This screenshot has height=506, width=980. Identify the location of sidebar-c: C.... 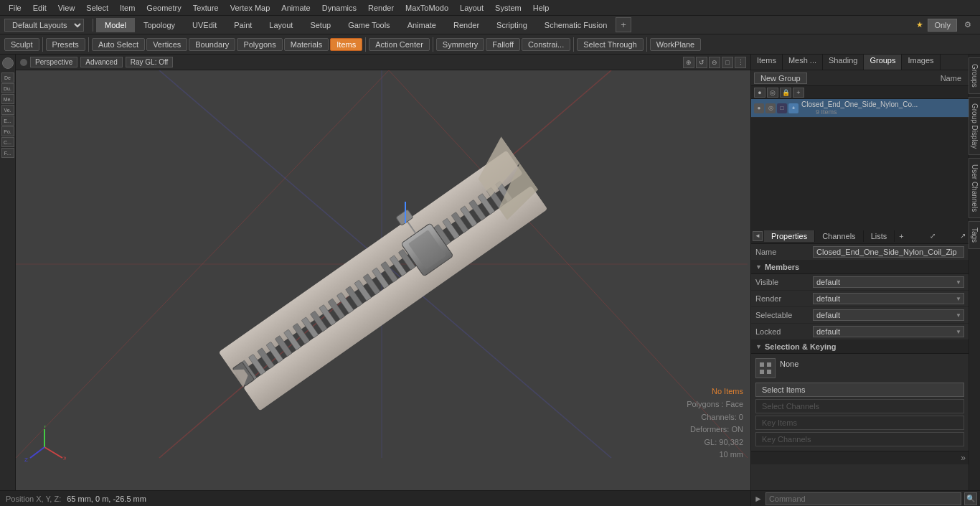
(8, 142).